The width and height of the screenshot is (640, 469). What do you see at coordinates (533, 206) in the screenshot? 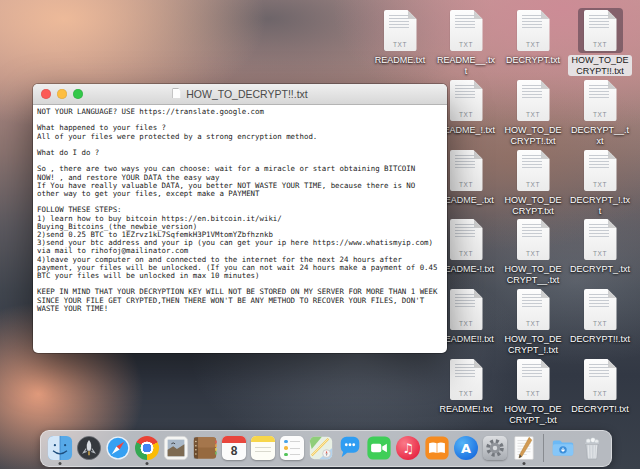
I see `file-label: HOW_TO_DECRYPT.txt` at bounding box center [533, 206].